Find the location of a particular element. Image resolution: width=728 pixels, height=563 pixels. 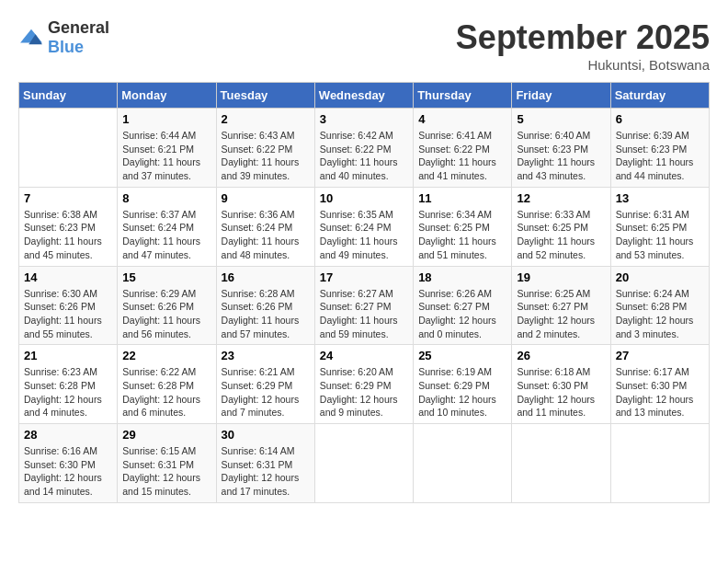

day-number: 19 is located at coordinates (561, 278).